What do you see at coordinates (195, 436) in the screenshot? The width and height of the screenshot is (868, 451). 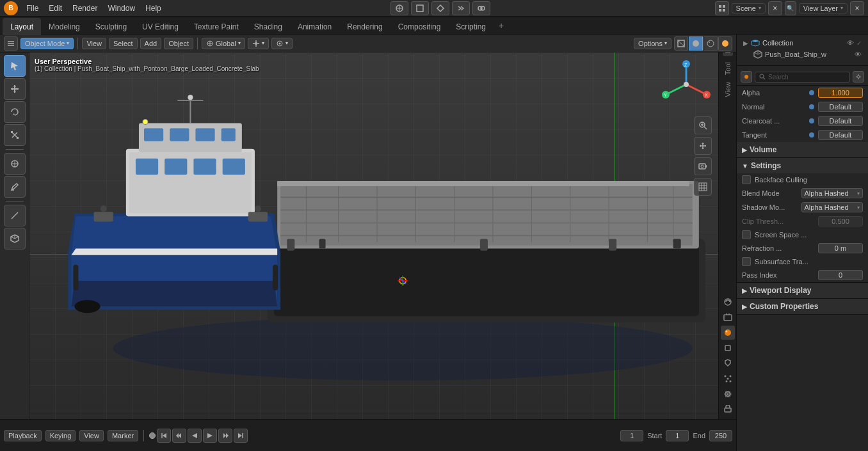 I see `play-reverse-button` at bounding box center [195, 436].